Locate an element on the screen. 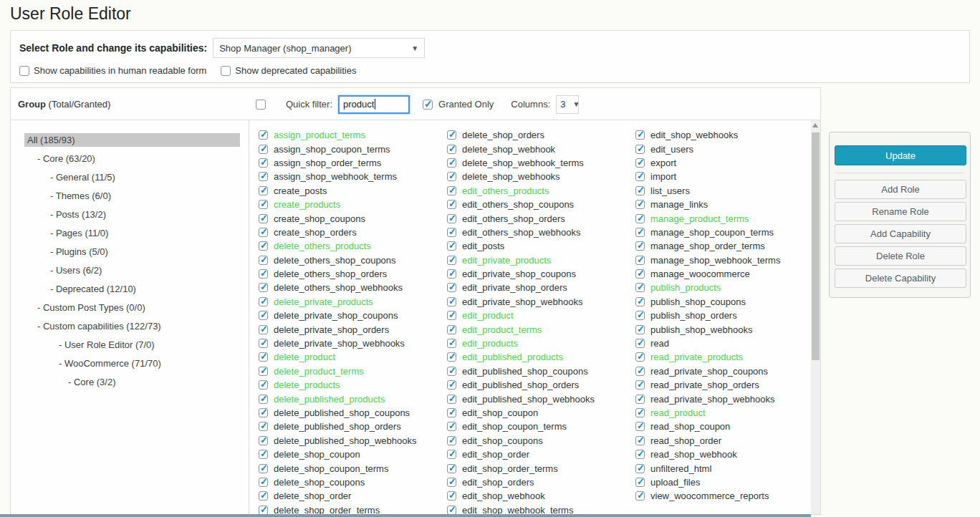  group-tree-item: - Plugins (5/0) is located at coordinates (130, 251).